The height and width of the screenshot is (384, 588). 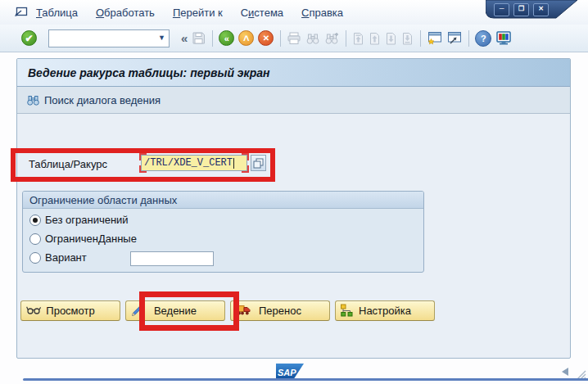 I want to click on print-icon, so click(x=294, y=38).